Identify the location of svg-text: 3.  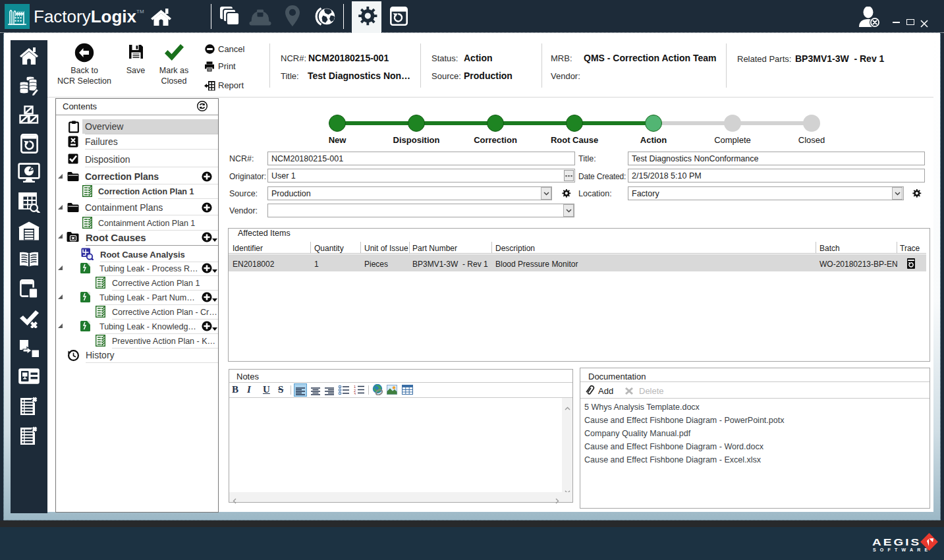
(354, 394).